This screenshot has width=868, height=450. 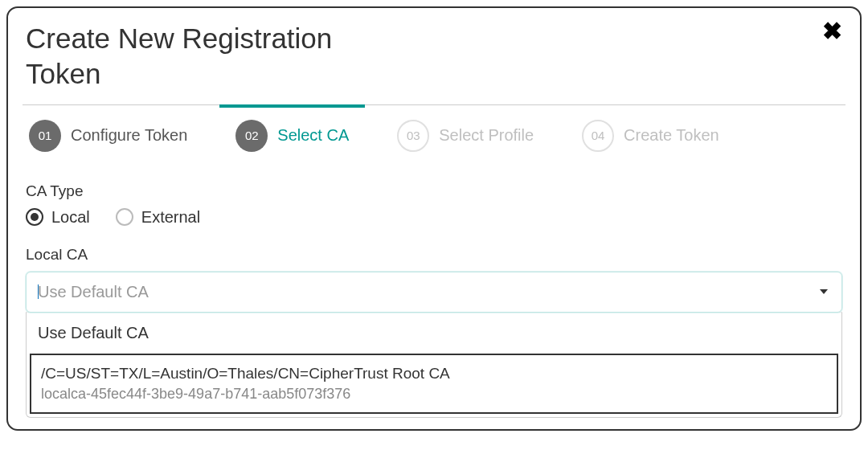 What do you see at coordinates (651, 135) in the screenshot?
I see `step-create-token: 04 Create Token` at bounding box center [651, 135].